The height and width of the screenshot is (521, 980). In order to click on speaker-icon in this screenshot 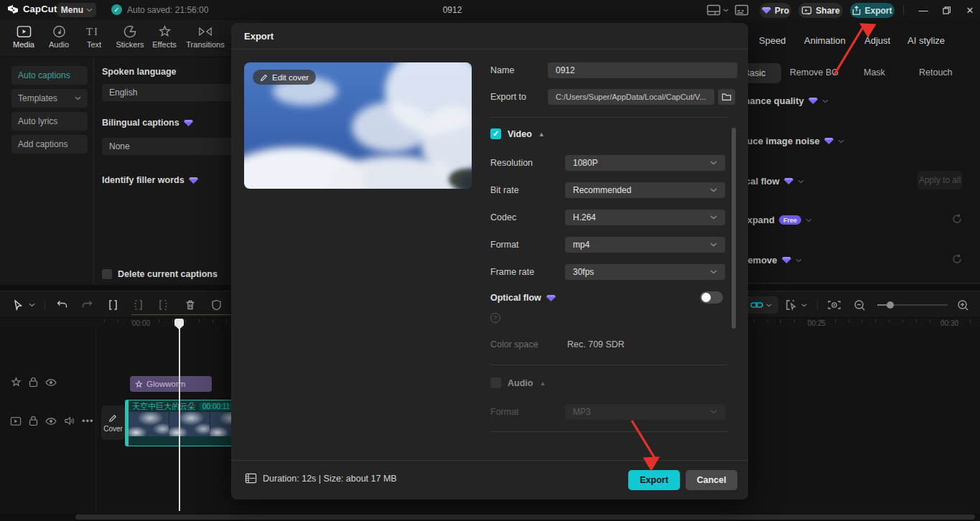, I will do `click(69, 421)`.